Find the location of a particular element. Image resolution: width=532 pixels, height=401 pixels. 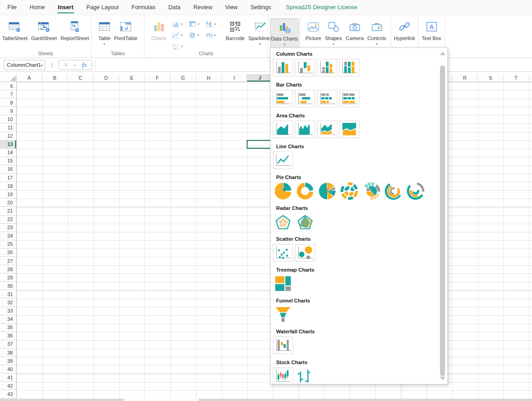

insert-function-icon: fx is located at coordinates (85, 65).